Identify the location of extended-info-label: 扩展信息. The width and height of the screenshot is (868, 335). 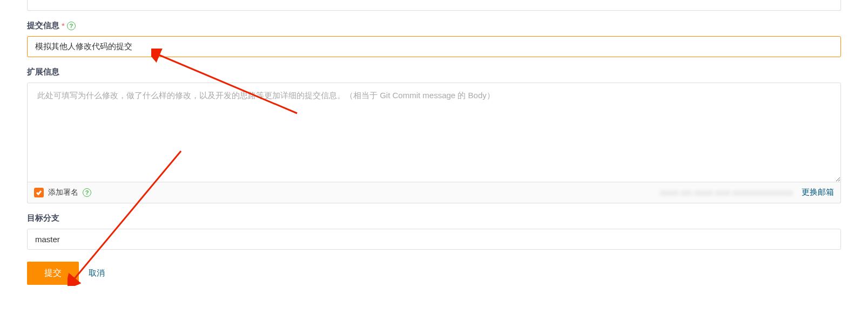
(434, 72).